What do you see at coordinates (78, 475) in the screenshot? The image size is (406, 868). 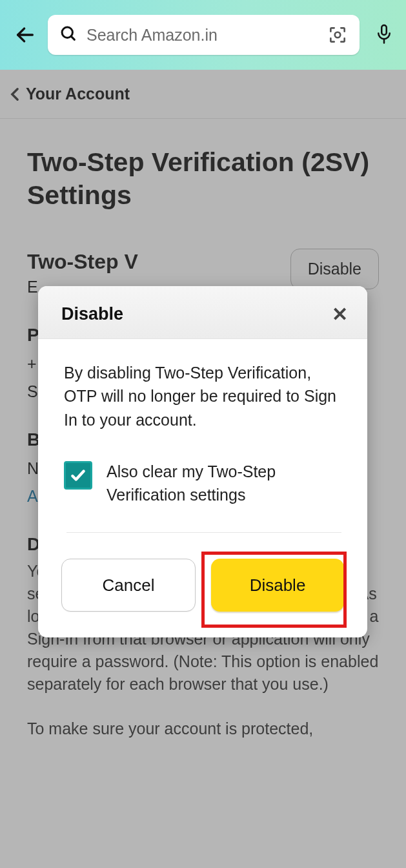 I see `clear-settings-checkbox` at bounding box center [78, 475].